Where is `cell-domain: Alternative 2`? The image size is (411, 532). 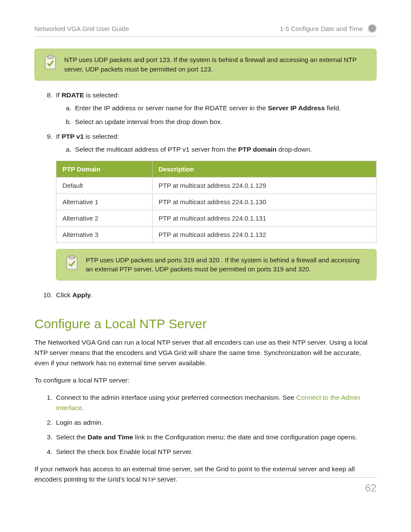 cell-domain: Alternative 2 is located at coordinates (104, 218).